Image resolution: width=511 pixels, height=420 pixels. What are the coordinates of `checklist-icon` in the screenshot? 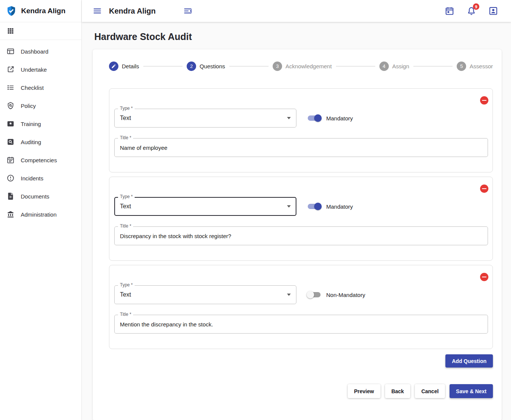 It's located at (11, 88).